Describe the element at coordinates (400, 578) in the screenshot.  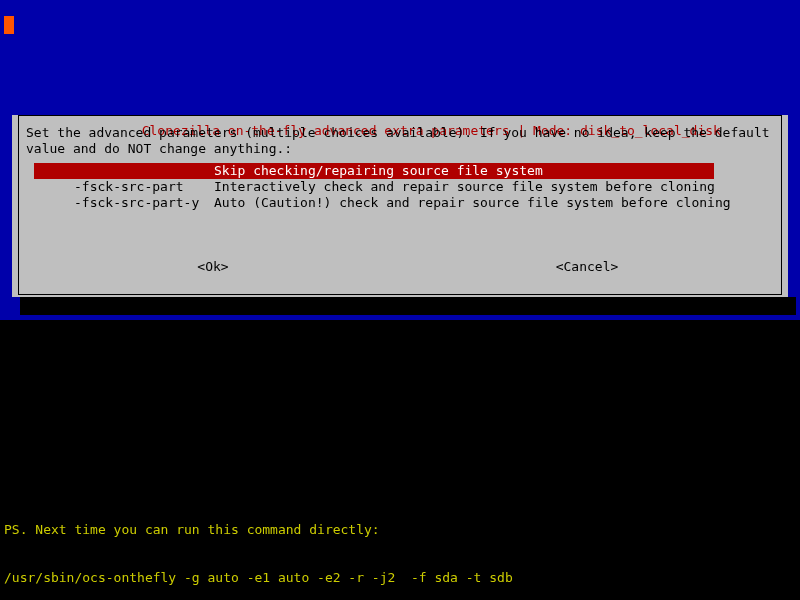
I see `terminal-line-cmd: /usr/sbin/ocs-onthefly -g auto -e1 auto …` at that location.